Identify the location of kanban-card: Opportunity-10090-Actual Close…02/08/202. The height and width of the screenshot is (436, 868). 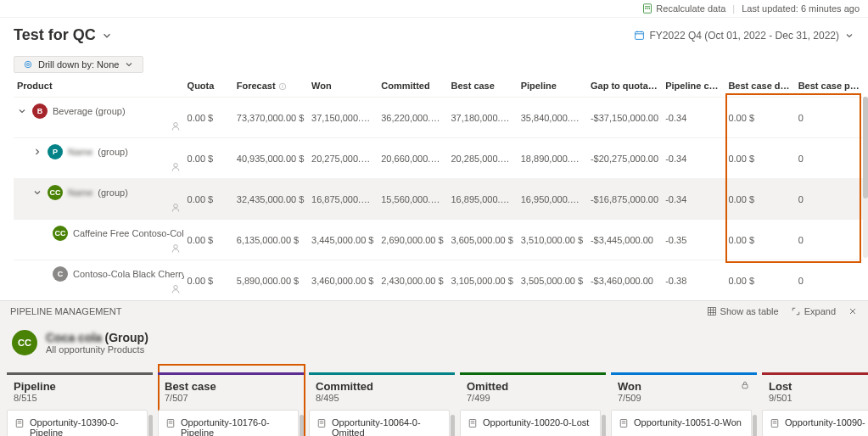
(815, 422).